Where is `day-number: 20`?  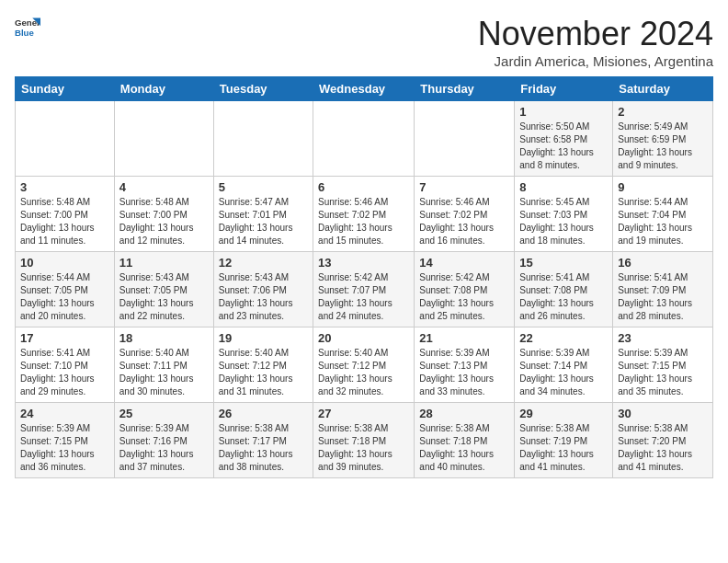
day-number: 20 is located at coordinates (364, 339).